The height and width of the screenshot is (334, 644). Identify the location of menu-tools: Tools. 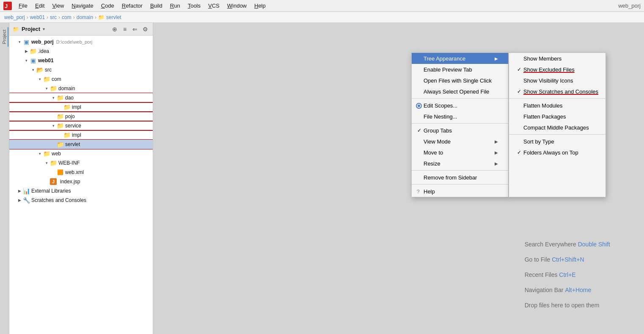
(194, 6).